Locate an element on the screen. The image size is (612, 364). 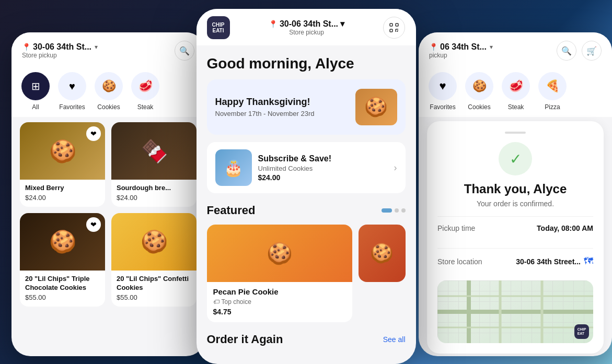
check-circle: ✓ is located at coordinates (515, 159).